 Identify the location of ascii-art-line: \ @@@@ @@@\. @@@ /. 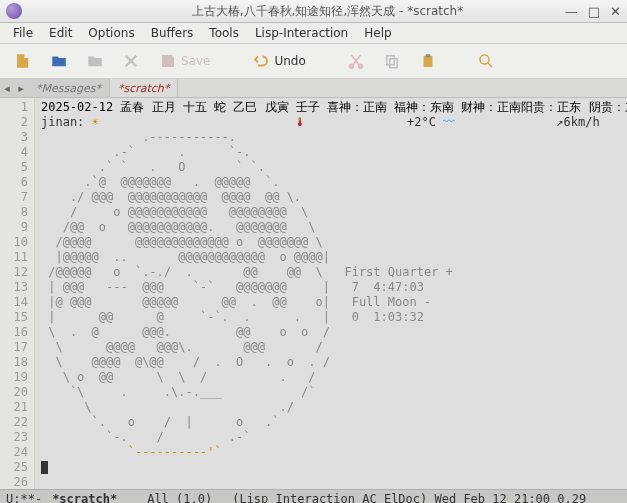
(182, 347).